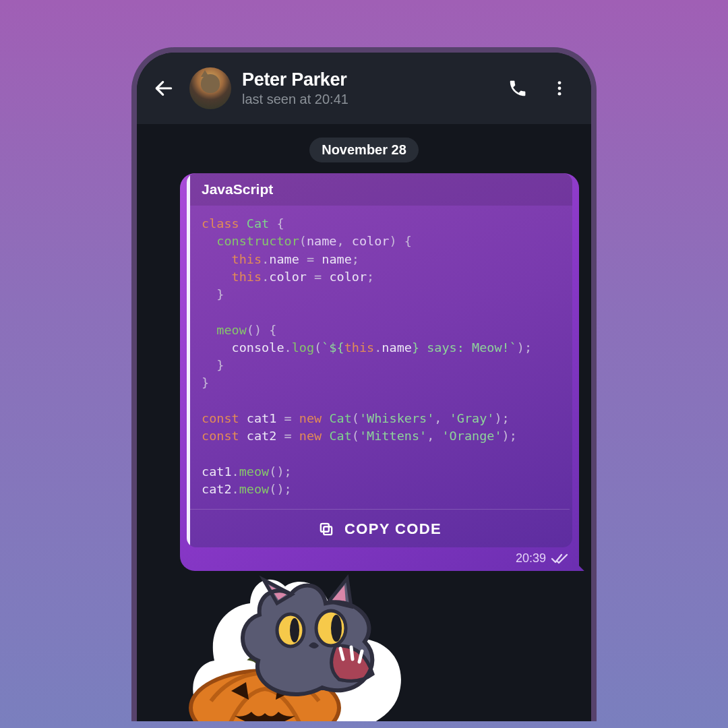 The width and height of the screenshot is (728, 728). Describe the element at coordinates (518, 88) in the screenshot. I see `call-button` at that location.